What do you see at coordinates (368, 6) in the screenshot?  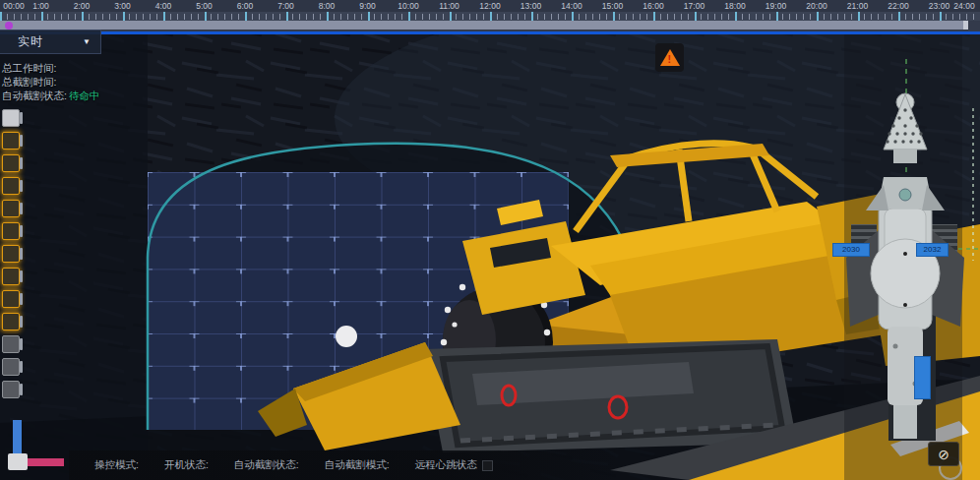 I see `timeline-hour-label: 9:00` at bounding box center [368, 6].